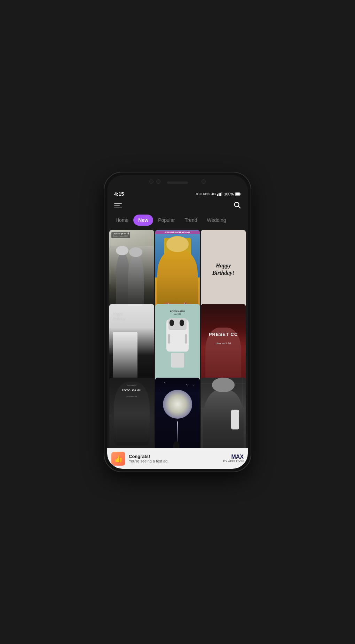  What do you see at coordinates (178, 194) in the screenshot?
I see `status-bar: 4:15 85.0 KB/S 4G 100%` at bounding box center [178, 194].